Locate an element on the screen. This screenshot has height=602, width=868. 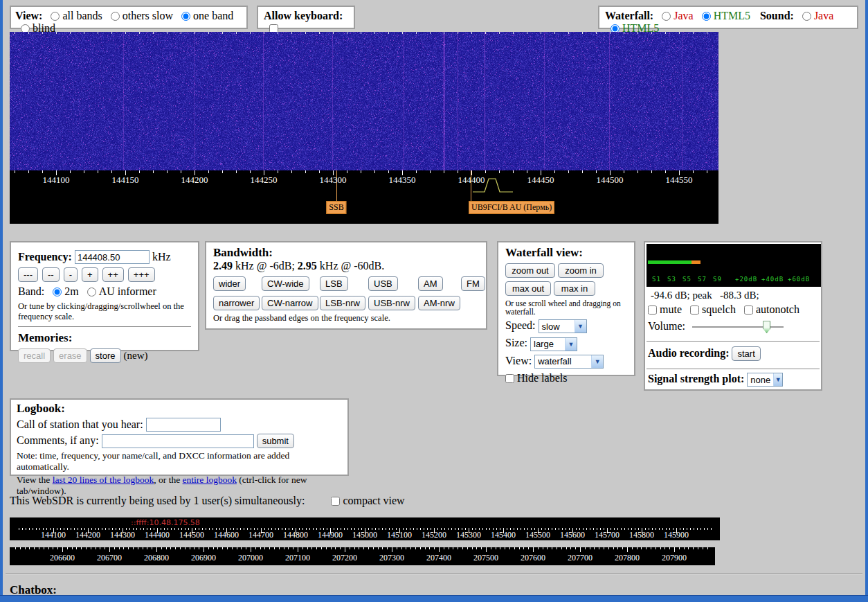
scale-label: 145800 is located at coordinates (642, 535).